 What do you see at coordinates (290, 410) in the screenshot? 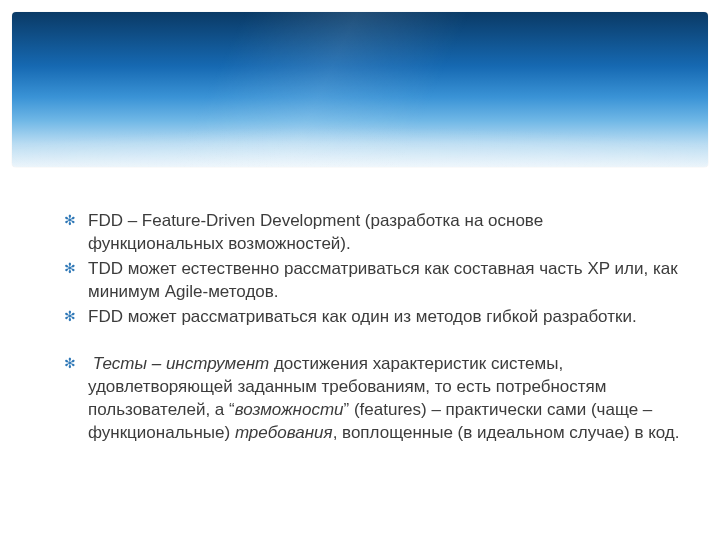
I see `italic-run: возможности` at bounding box center [290, 410].